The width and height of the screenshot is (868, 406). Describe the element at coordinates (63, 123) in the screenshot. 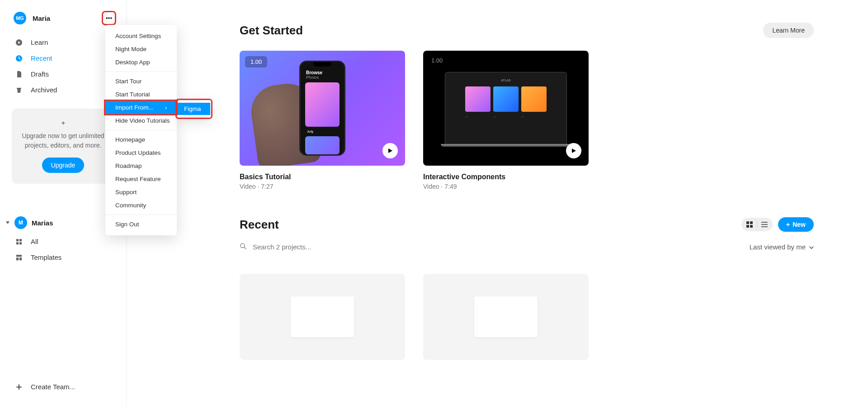

I see `sparkle-icon: ✦` at that location.